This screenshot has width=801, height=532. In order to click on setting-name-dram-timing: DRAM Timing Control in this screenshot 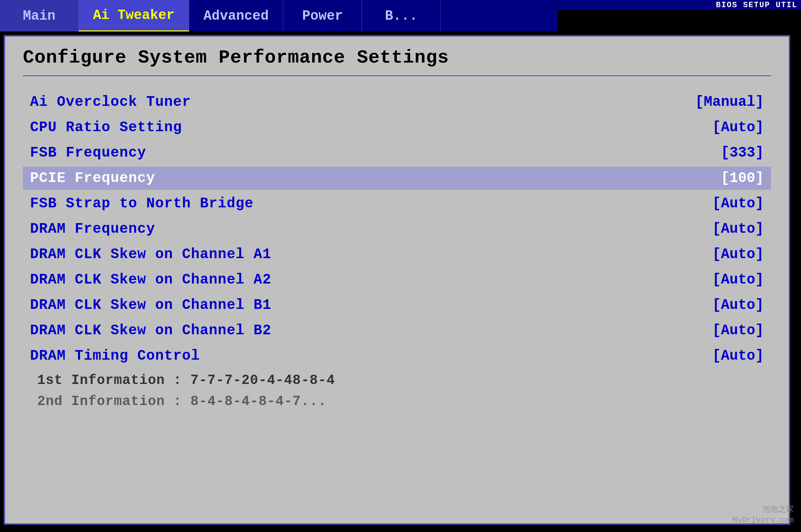, I will do `click(115, 356)`.